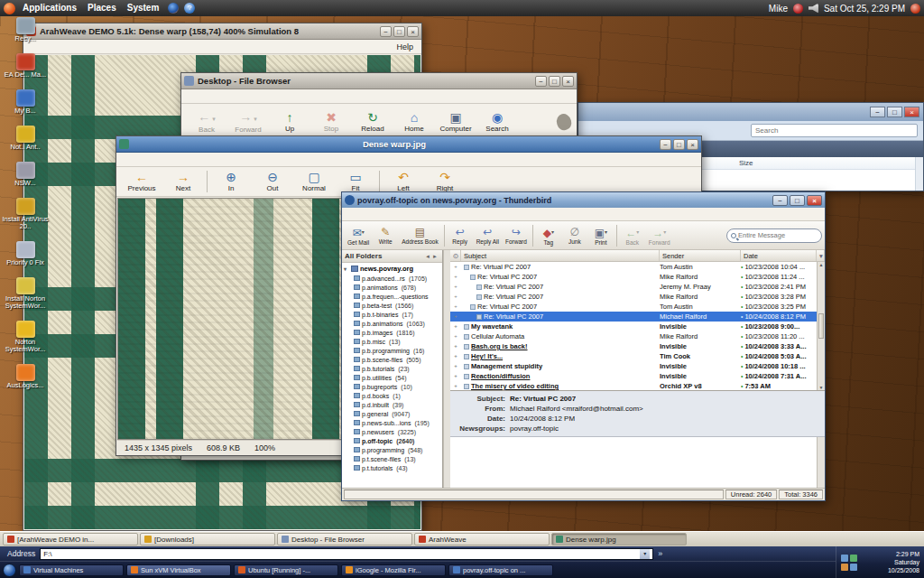 This screenshot has height=578, width=924. What do you see at coordinates (700, 256) in the screenshot?
I see `sender-column-header: Sender` at bounding box center [700, 256].